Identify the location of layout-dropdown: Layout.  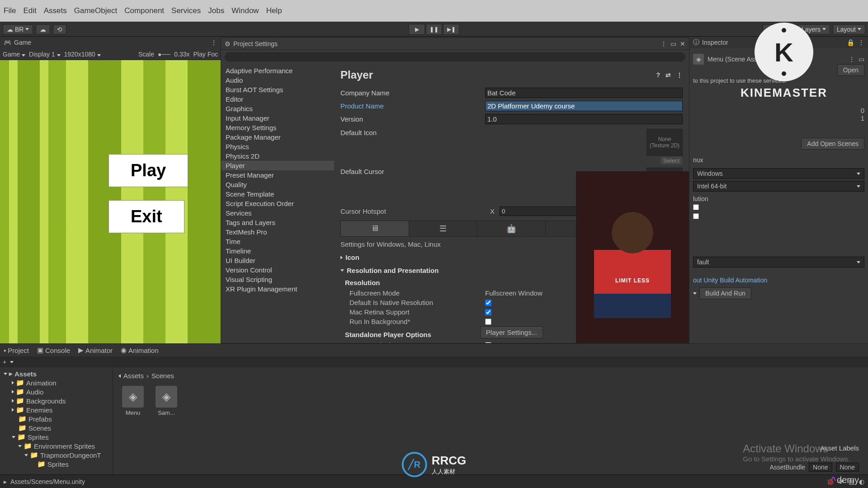
(849, 29).